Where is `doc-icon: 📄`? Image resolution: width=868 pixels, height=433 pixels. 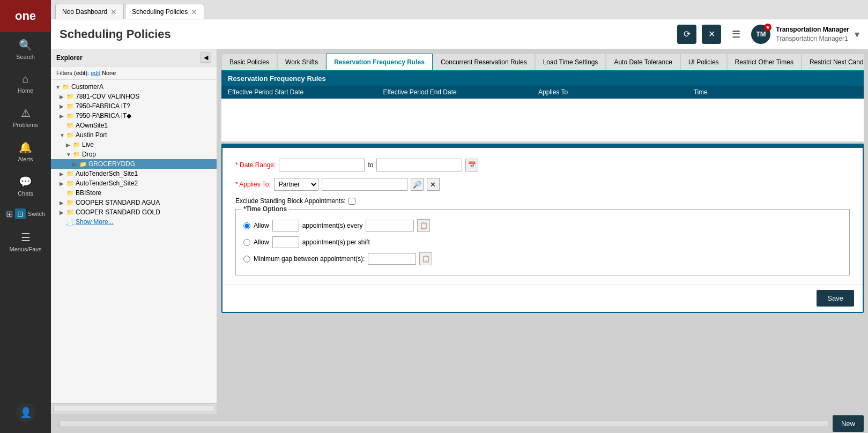
doc-icon: 📄 is located at coordinates (70, 222).